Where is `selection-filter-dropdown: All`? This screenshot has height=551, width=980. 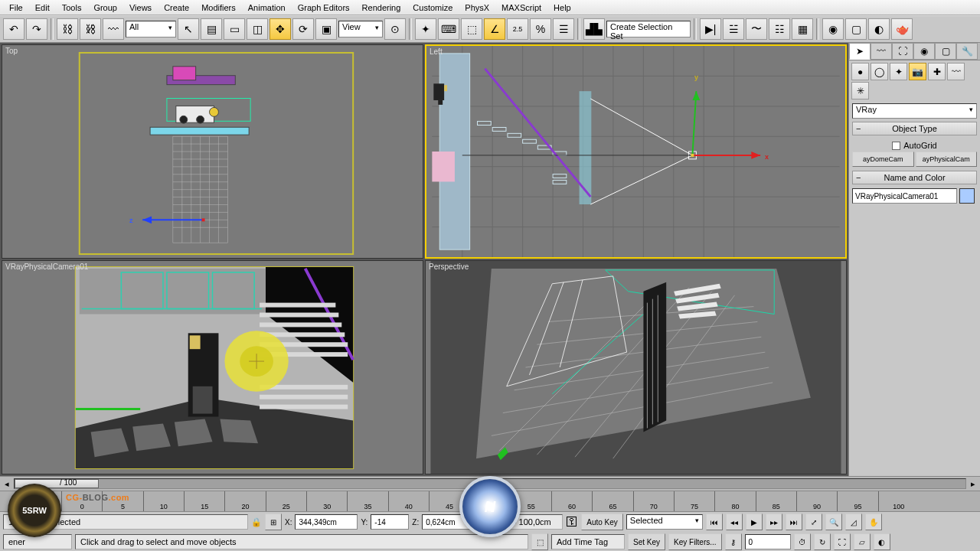 selection-filter-dropdown: All is located at coordinates (151, 29).